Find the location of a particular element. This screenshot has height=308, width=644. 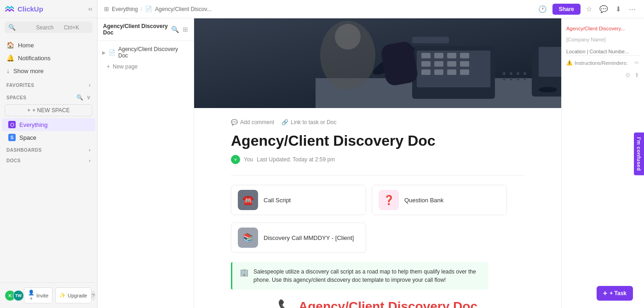

sidebar-collapse-button: ‹‹ is located at coordinates (90, 9).